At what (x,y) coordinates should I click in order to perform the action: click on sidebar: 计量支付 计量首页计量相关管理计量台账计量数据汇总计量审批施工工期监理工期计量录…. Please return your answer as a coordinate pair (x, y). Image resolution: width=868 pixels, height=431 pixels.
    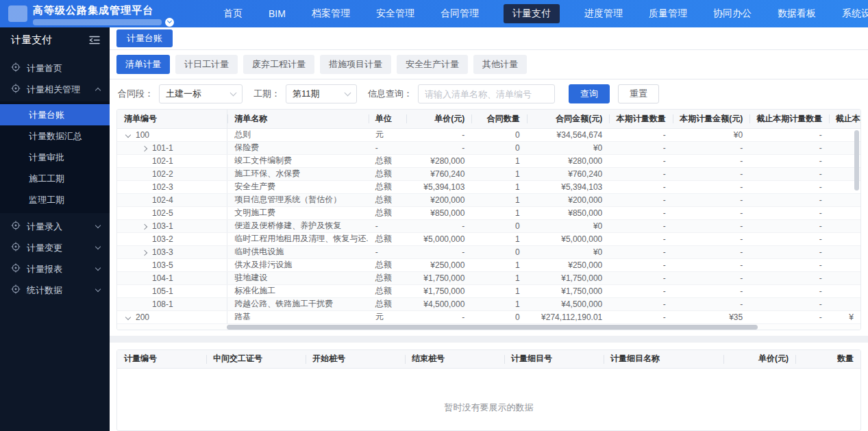
    Looking at the image, I should click on (55, 229).